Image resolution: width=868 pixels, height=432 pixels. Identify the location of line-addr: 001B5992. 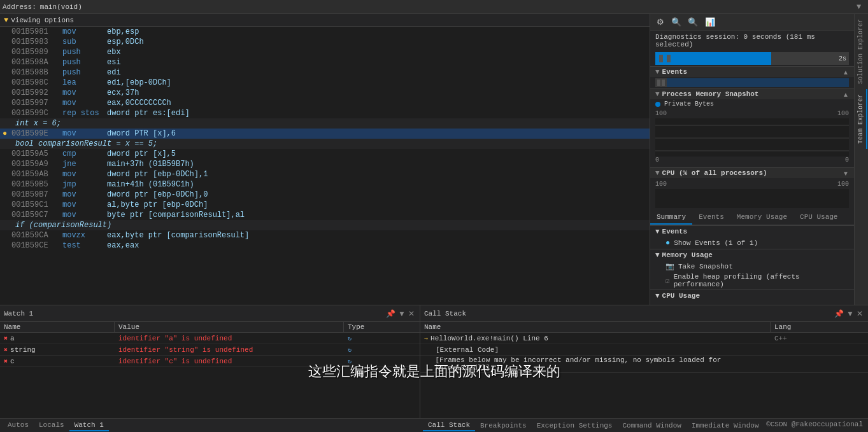
(37, 93).